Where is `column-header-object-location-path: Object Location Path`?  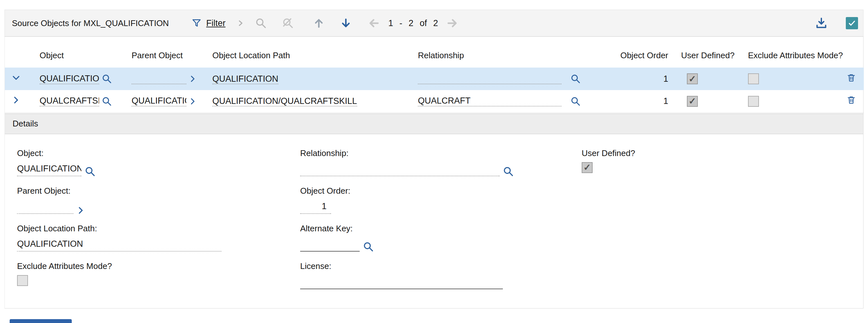
column-header-object-location-path: Object Location Path is located at coordinates (309, 55).